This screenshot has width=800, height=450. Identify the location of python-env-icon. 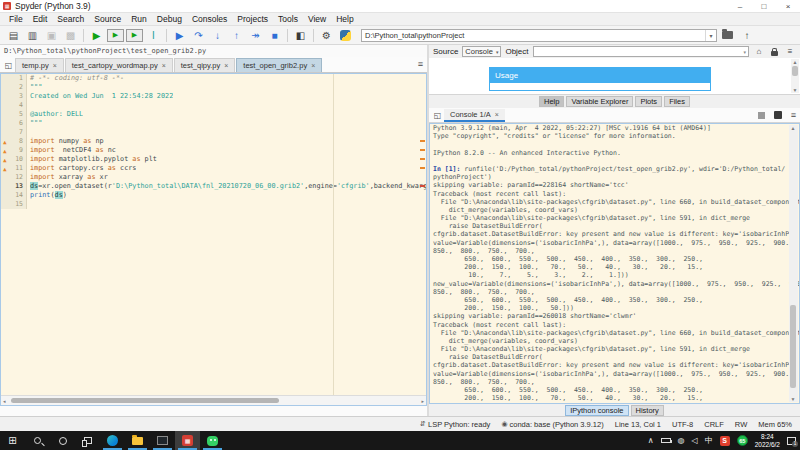
(346, 36).